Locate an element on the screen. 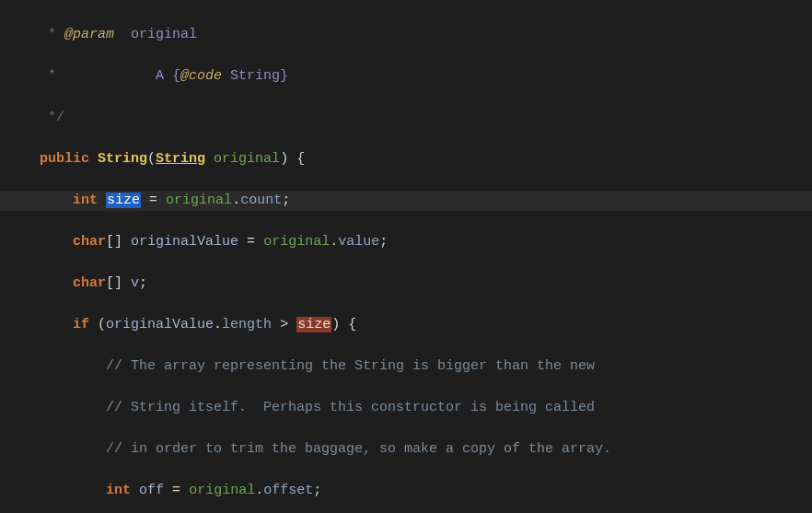  doc-code-tag: @code is located at coordinates (201, 76).